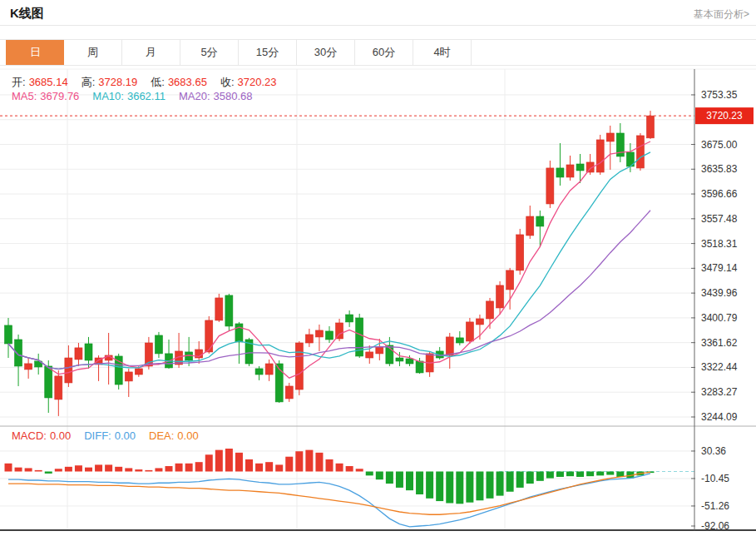 The height and width of the screenshot is (536, 756). Describe the element at coordinates (719, 219) in the screenshot. I see `price-axis-label: 3557.48` at that location.